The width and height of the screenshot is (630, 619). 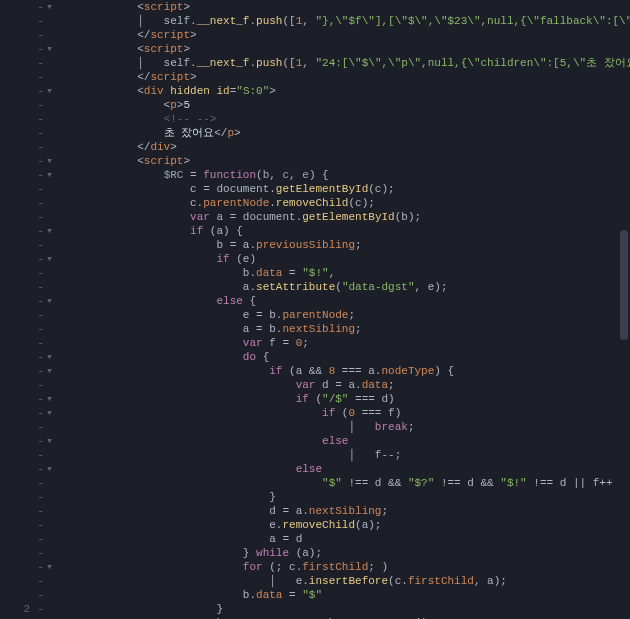 I want to click on code-line: a = d, so click(x=344, y=539).